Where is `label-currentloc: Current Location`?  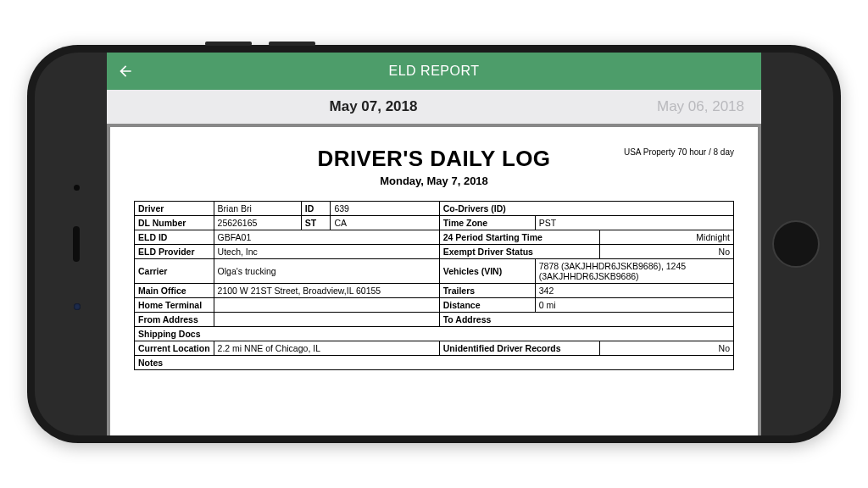 label-currentloc: Current Location is located at coordinates (175, 349).